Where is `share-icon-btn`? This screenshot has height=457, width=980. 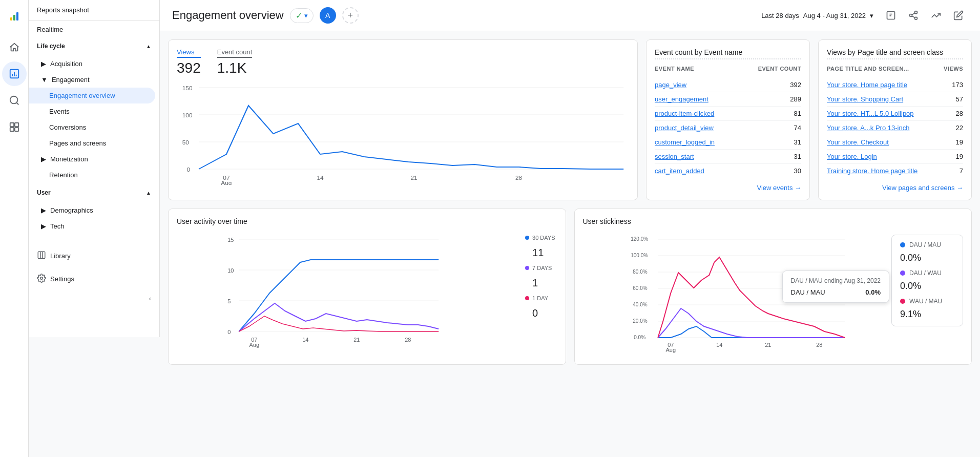
share-icon-btn is located at coordinates (913, 15).